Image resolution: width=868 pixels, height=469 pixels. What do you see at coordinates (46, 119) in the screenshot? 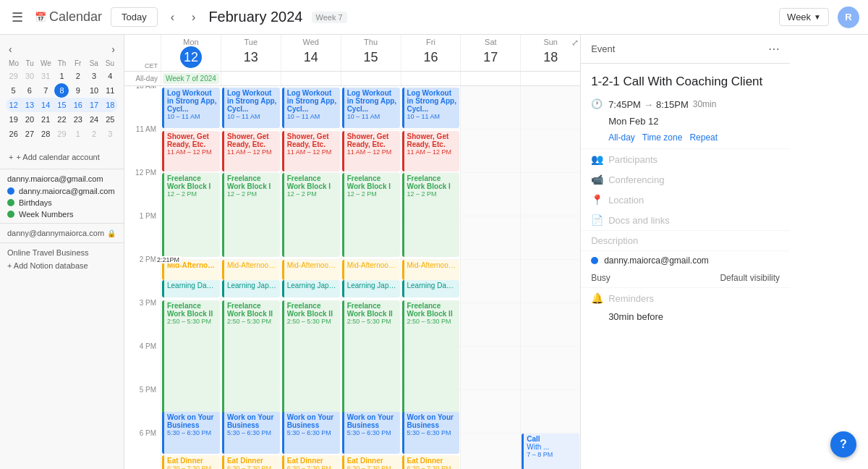
I see `mini-day: 21` at bounding box center [46, 119].